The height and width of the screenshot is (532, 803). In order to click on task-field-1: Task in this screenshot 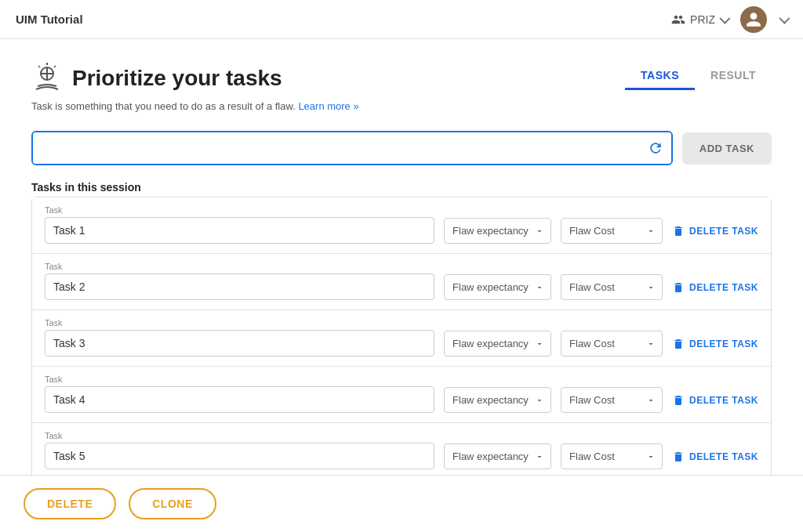, I will do `click(240, 224)`.